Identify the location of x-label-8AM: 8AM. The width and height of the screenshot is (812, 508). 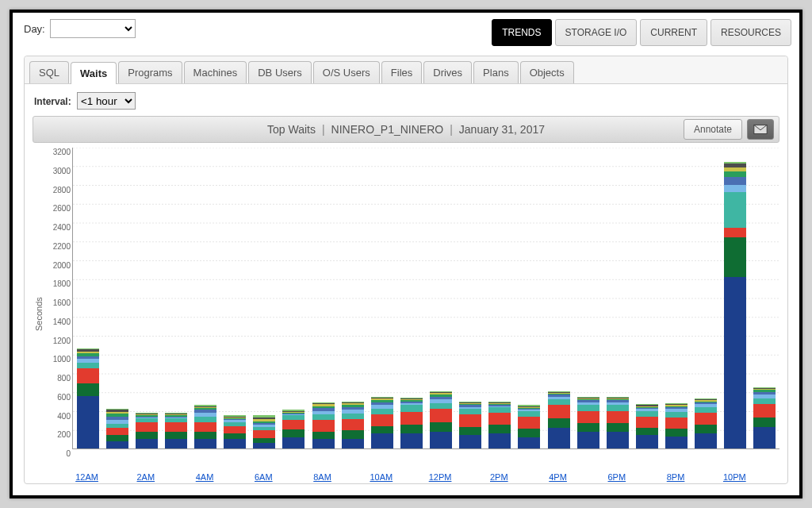
(322, 477).